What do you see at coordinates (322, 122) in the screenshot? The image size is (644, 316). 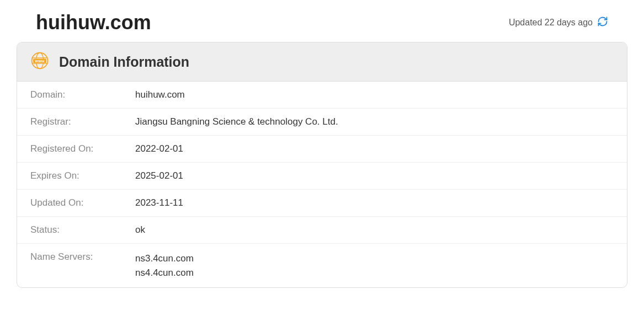 I see `row-registrar: Registrar: Jiangsu Bangning Science & te…` at bounding box center [322, 122].